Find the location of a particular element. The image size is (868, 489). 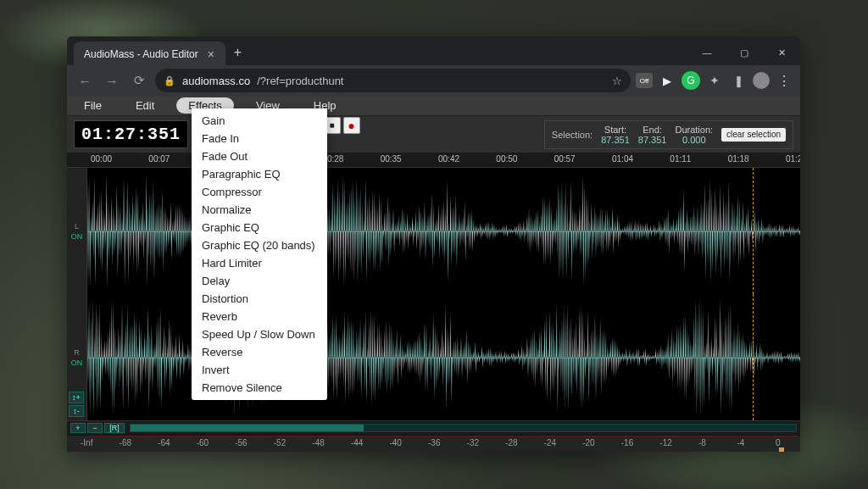

back-icon: ← is located at coordinates (85, 81).